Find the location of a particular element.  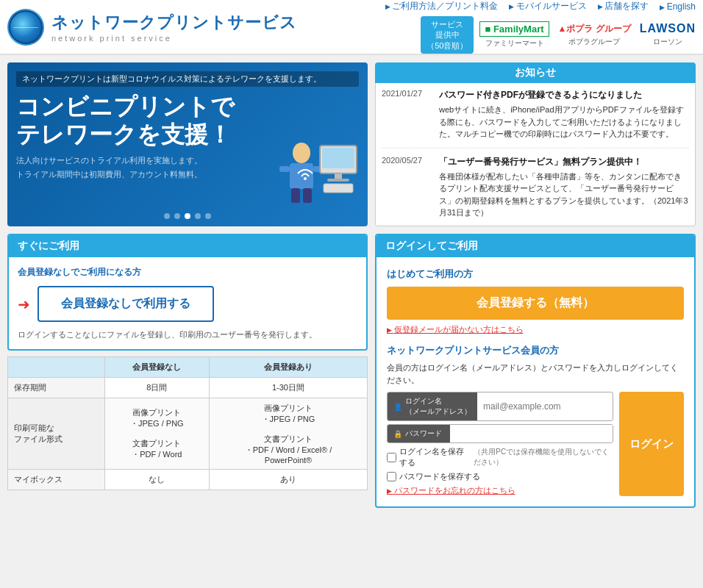

quick-body: 会員登録なしでご利用になる方 ➜ 会員登録なしで利用する ログインすることなしに… is located at coordinates (188, 303).